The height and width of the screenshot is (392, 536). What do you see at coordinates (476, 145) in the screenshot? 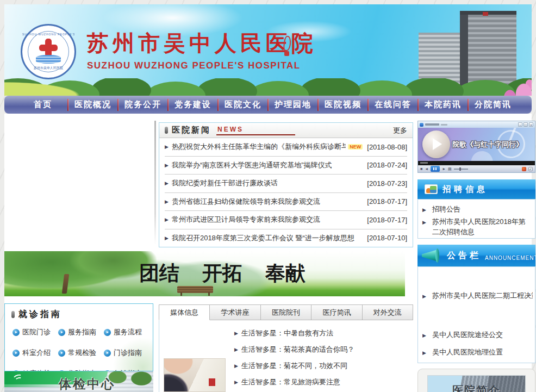
I see `player-stage: 院歌《与红十字同行》` at bounding box center [476, 145].